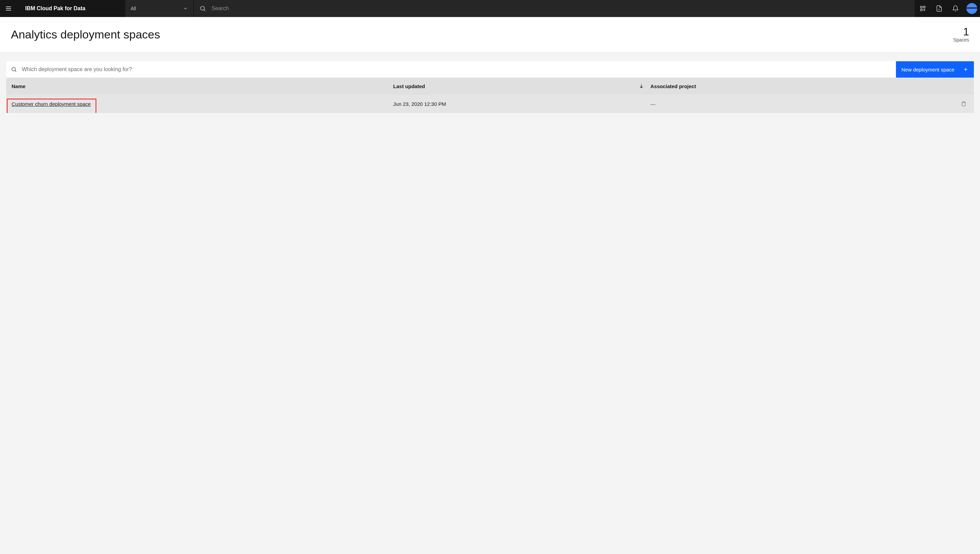  What do you see at coordinates (51, 104) in the screenshot?
I see `space-name-link: Customer churn deployment space` at bounding box center [51, 104].